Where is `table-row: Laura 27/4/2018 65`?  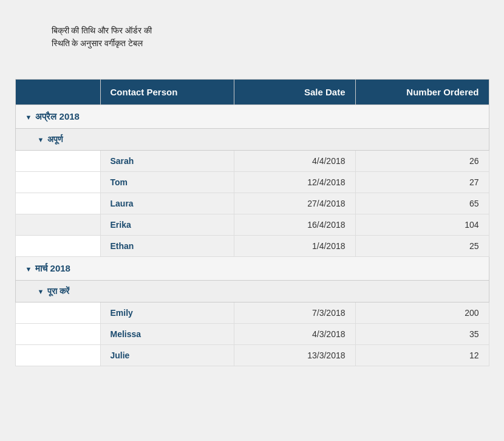 table-row: Laura 27/4/2018 65 is located at coordinates (252, 204).